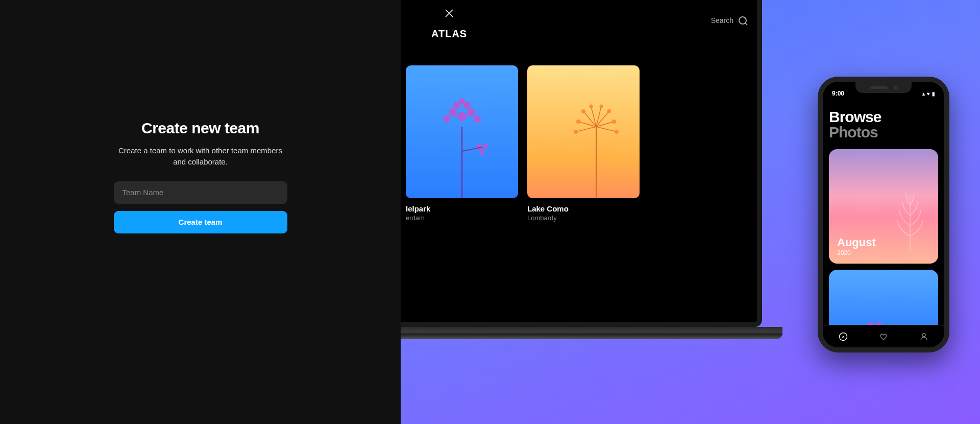  I want to click on phone-tabbar, so click(884, 336).